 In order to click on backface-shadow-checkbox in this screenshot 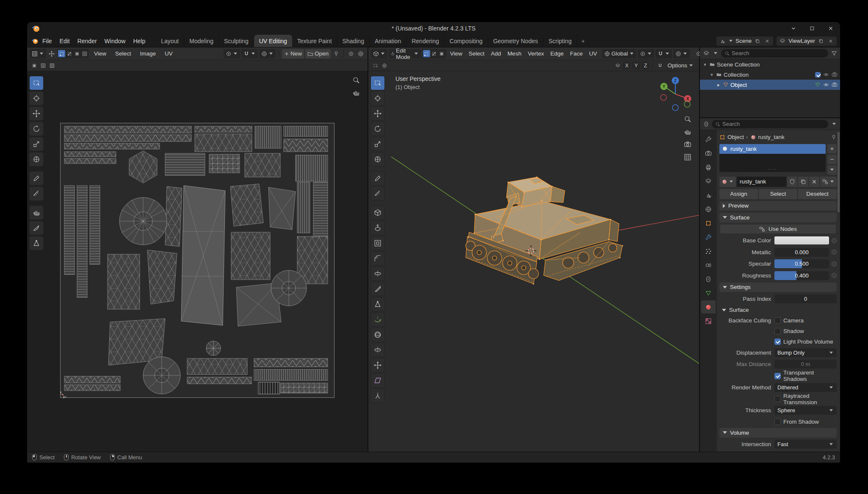, I will do `click(777, 331)`.